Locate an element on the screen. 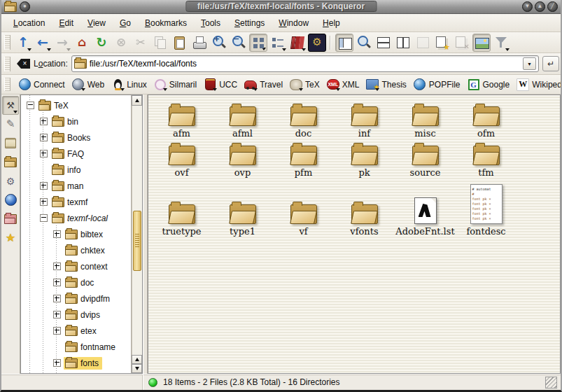 This screenshot has width=562, height=392. scroll-up-button is located at coordinates (137, 101).